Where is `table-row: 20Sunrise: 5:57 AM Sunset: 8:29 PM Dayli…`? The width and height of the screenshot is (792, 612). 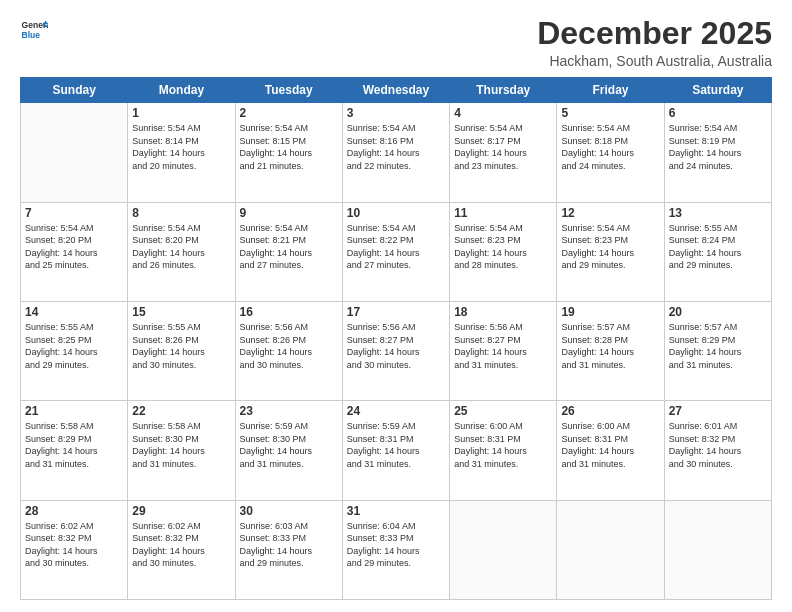
table-row: 20Sunrise: 5:57 AM Sunset: 8:29 PM Dayli… is located at coordinates (718, 350).